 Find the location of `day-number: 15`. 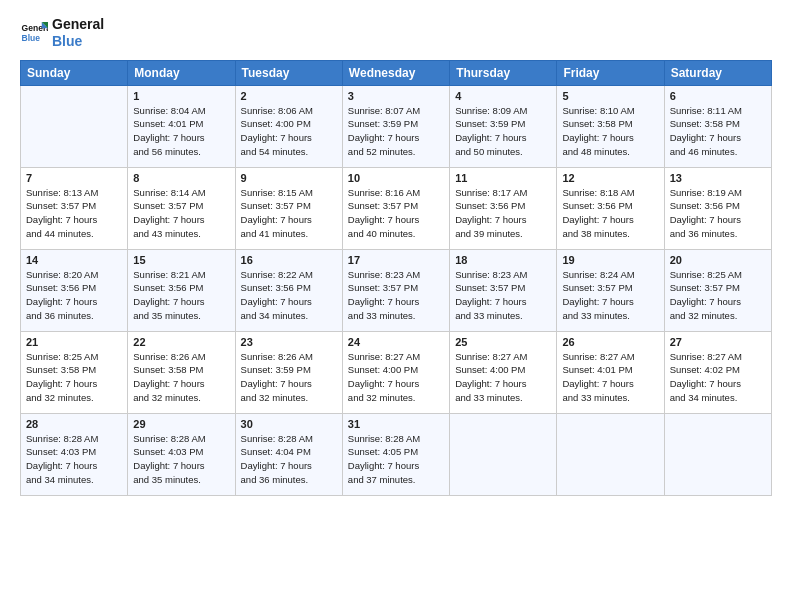

day-number: 15 is located at coordinates (181, 260).